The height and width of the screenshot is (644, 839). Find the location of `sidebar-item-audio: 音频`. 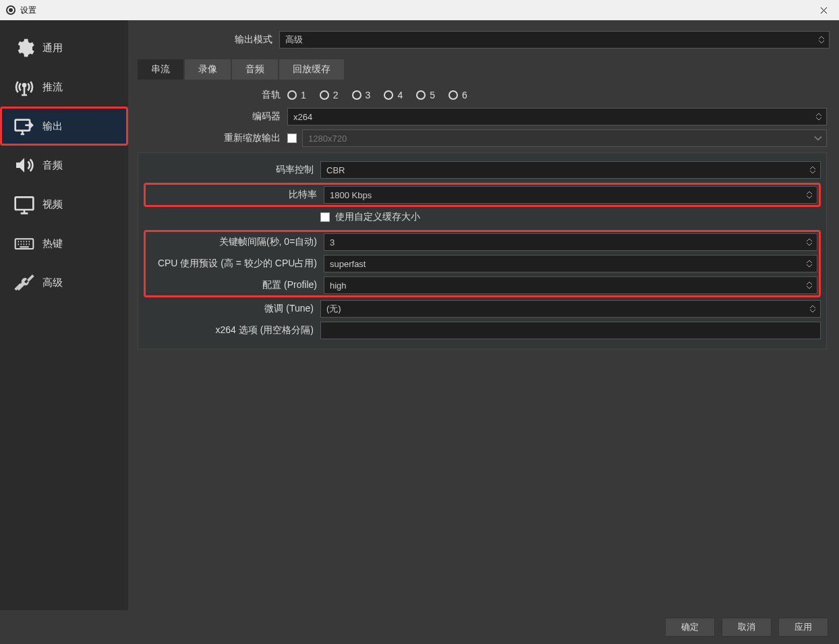

sidebar-item-audio: 音频 is located at coordinates (64, 165).